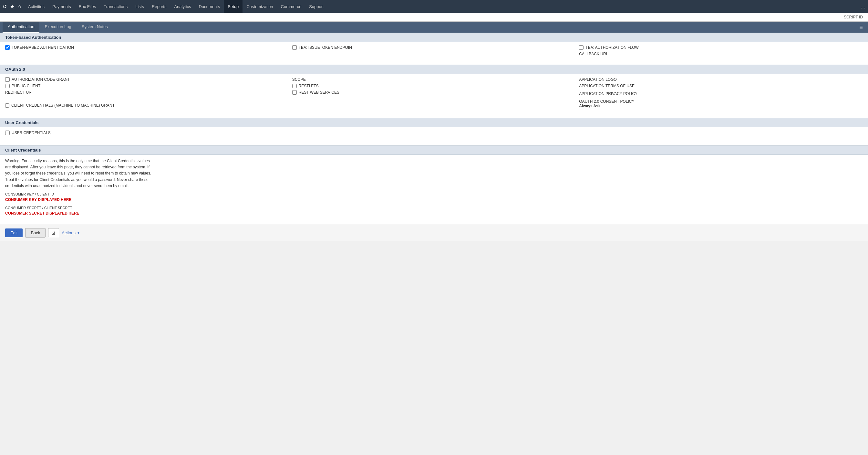 Image resolution: width=868 pixels, height=455 pixels. Describe the element at coordinates (147, 48) in the screenshot. I see `tba-checkbox-item: TOKEN-BASED AUTHENTICATION` at that location.